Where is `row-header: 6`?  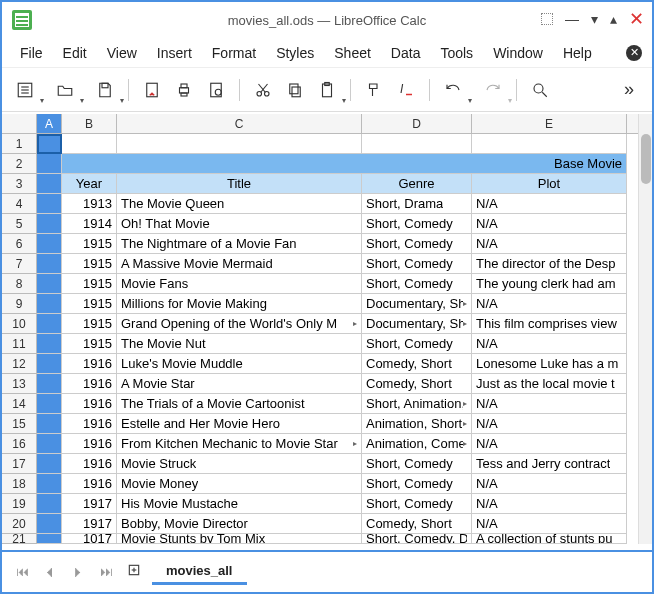
row-header: 6 is located at coordinates (20, 244).